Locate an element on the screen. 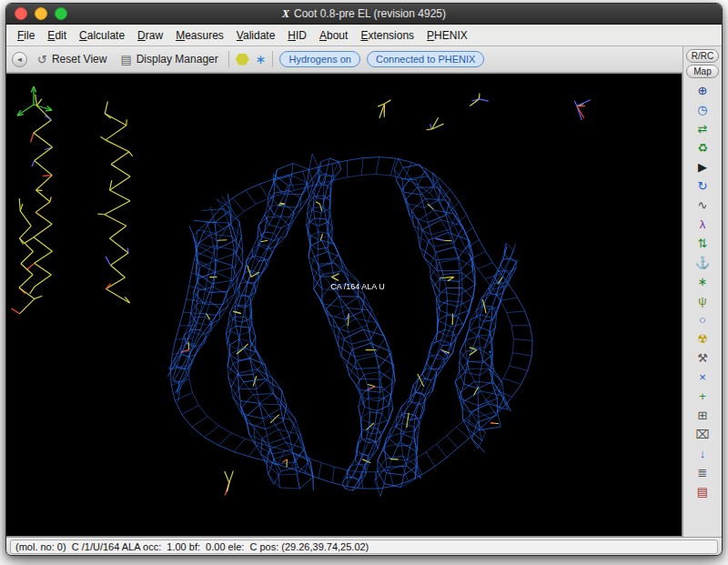 This screenshot has height=565, width=728. menu-item-file: File is located at coordinates (25, 35).